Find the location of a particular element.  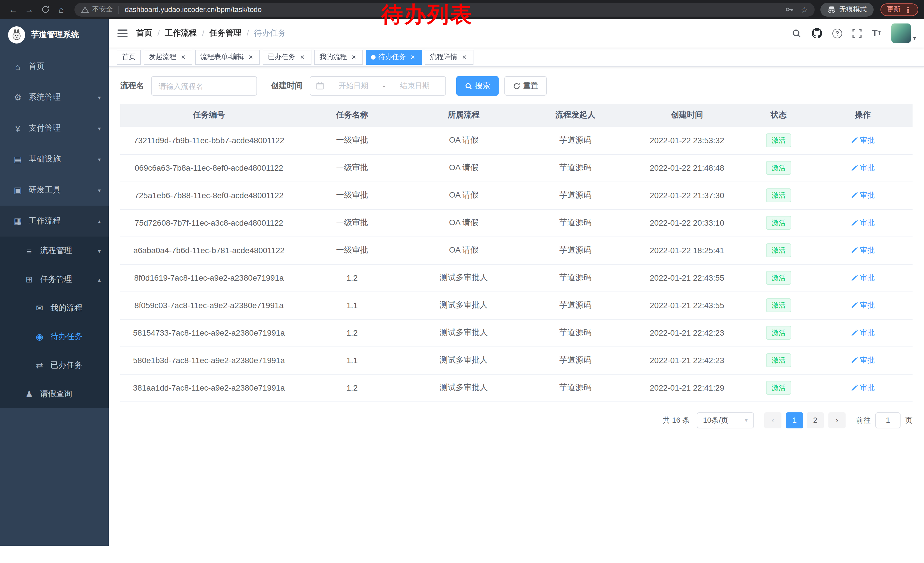

breadcrumb-item: 工作流程 is located at coordinates (181, 33).